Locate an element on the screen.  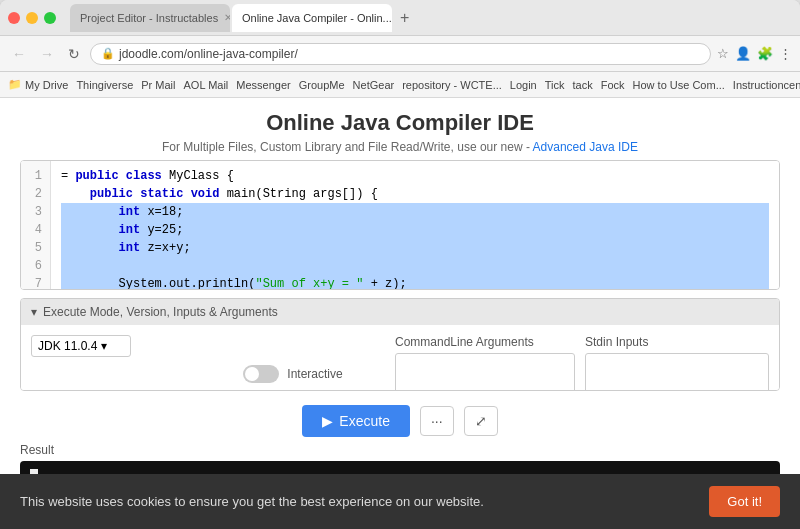
forward-button: → is located at coordinates (47, 54).